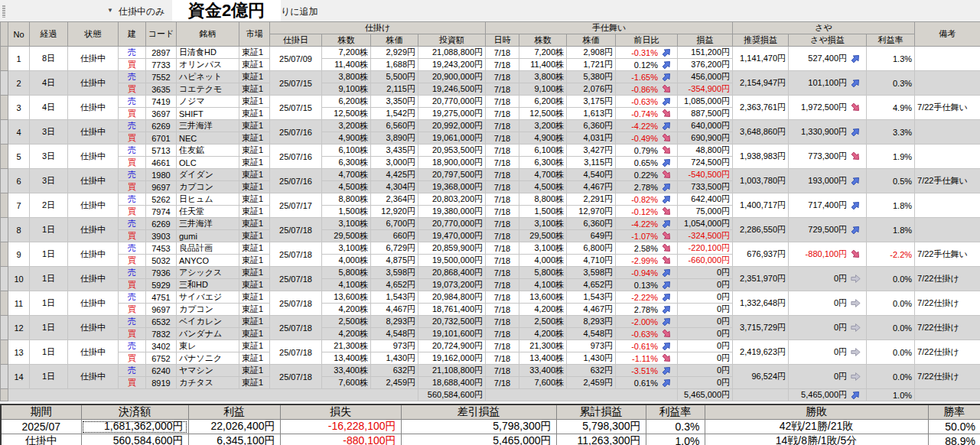  I want to click on pair-row: 81日仕掛中売6269三井海洋東証125/07/183,100株6,700円20…, so click(490, 224).